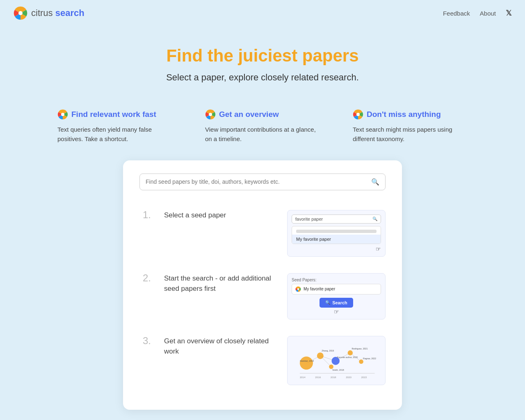 The width and height of the screenshot is (525, 420). Describe the element at coordinates (147, 278) in the screenshot. I see `step-2-number: 2.` at that location.